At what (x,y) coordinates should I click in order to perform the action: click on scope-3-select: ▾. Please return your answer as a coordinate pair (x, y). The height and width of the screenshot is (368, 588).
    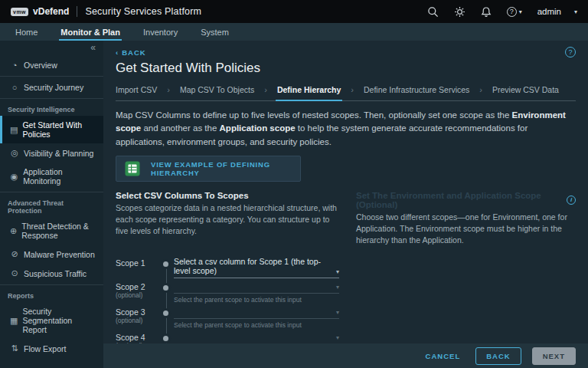
    Looking at the image, I should click on (256, 313).